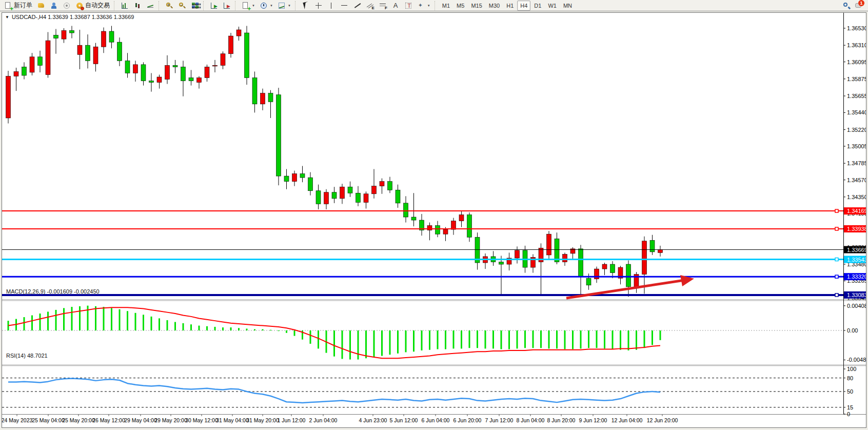 Image resolution: width=868 pixels, height=430 pixels. I want to click on timeframe-m15-button: M15, so click(476, 6).